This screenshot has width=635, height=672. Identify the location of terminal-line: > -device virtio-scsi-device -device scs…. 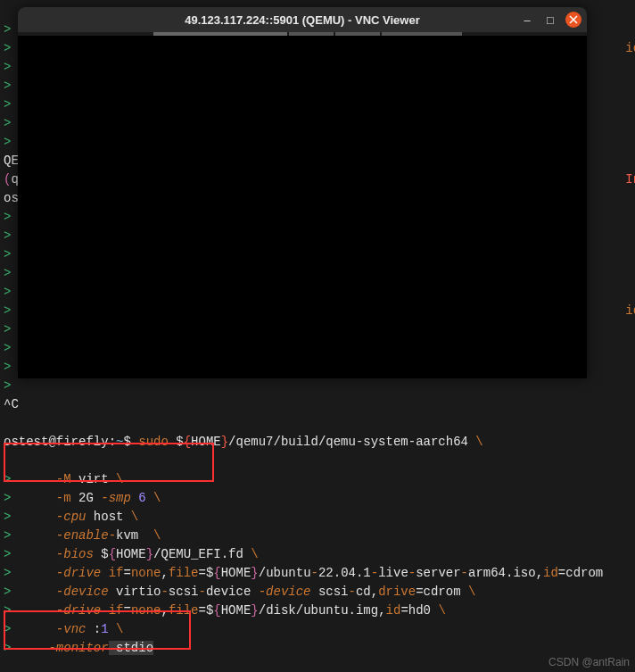
(318, 593).